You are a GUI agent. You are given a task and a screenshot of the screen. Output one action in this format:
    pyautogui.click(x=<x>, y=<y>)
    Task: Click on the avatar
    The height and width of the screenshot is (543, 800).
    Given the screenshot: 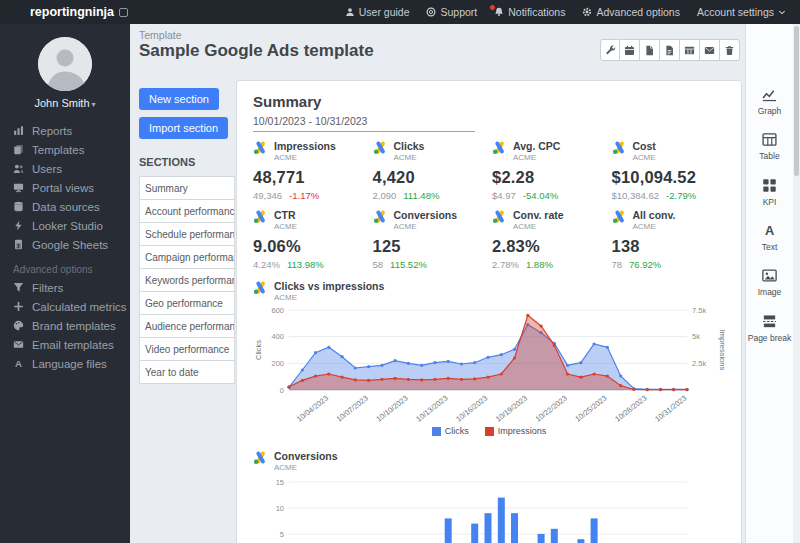 What is the action you would take?
    pyautogui.click(x=65, y=64)
    